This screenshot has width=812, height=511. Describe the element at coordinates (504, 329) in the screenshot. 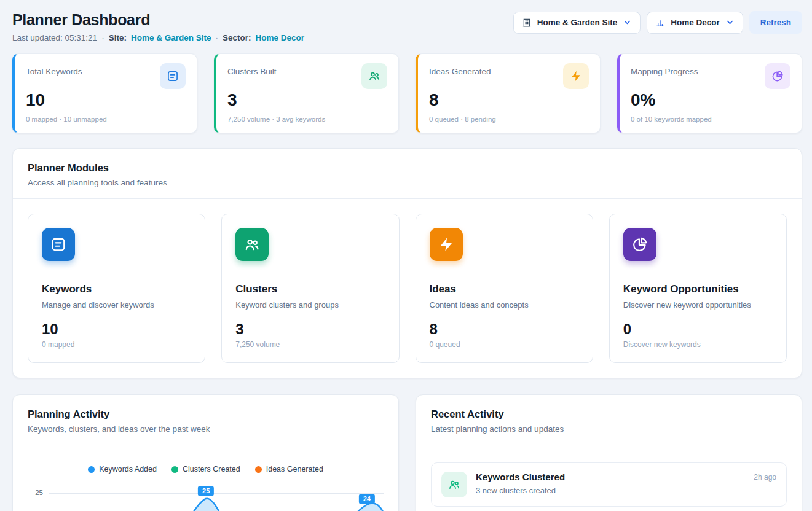

I see `module-value: 8` at that location.